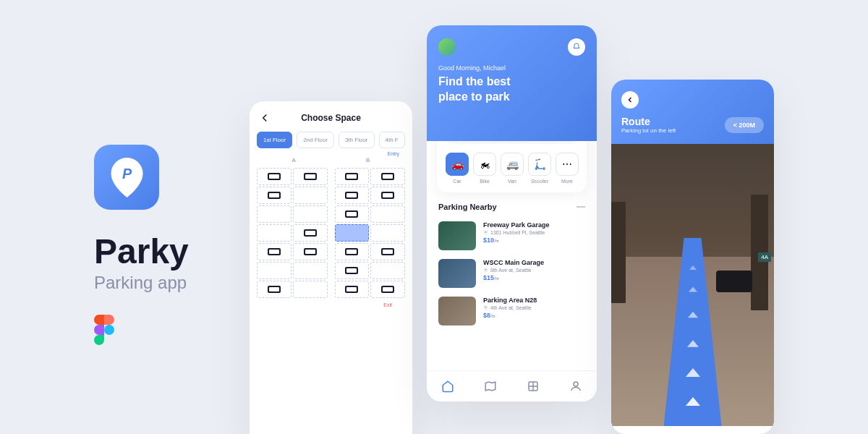 This screenshot has height=434, width=868. What do you see at coordinates (534, 271) in the screenshot?
I see `parking-address: 8th Ave at, Seattle` at bounding box center [534, 271].